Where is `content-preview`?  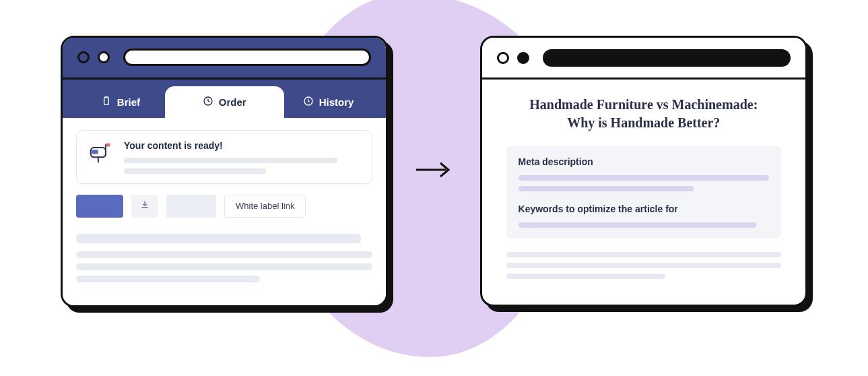 content-preview is located at coordinates (224, 258).